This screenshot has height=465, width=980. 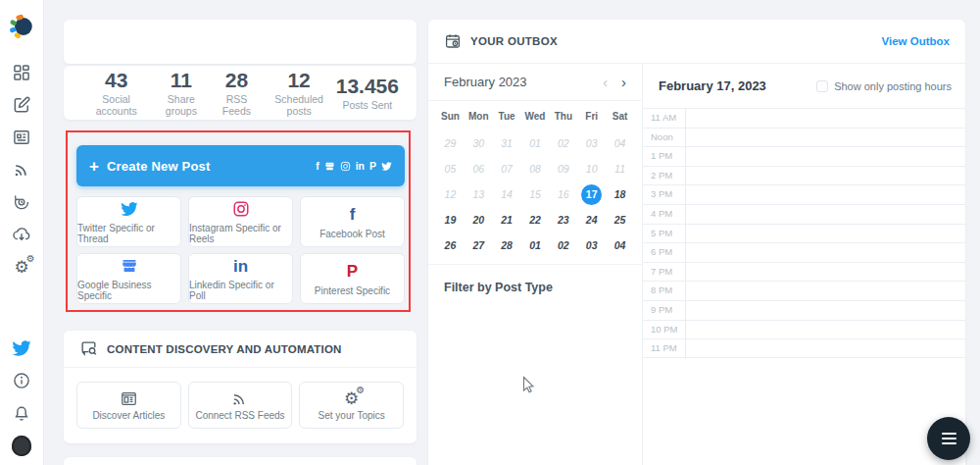 I want to click on post-type-card: P Pinterest Specific, so click(x=353, y=279).